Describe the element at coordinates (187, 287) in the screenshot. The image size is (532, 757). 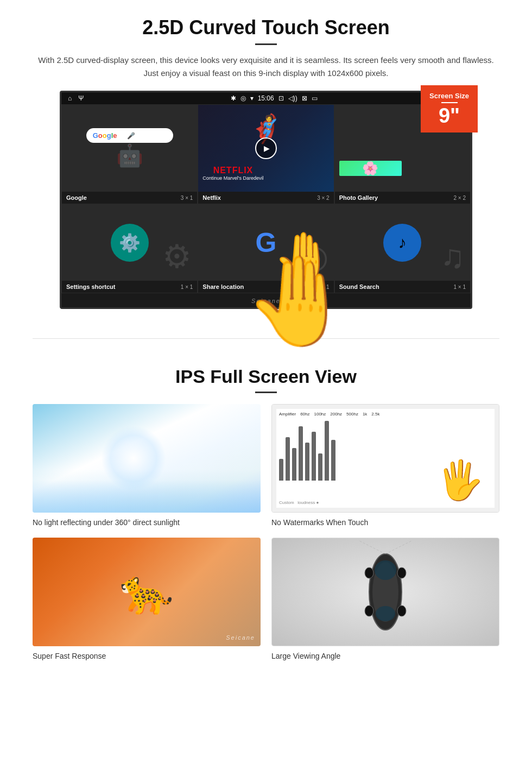
I see `settings-size: 1 × 1` at that location.